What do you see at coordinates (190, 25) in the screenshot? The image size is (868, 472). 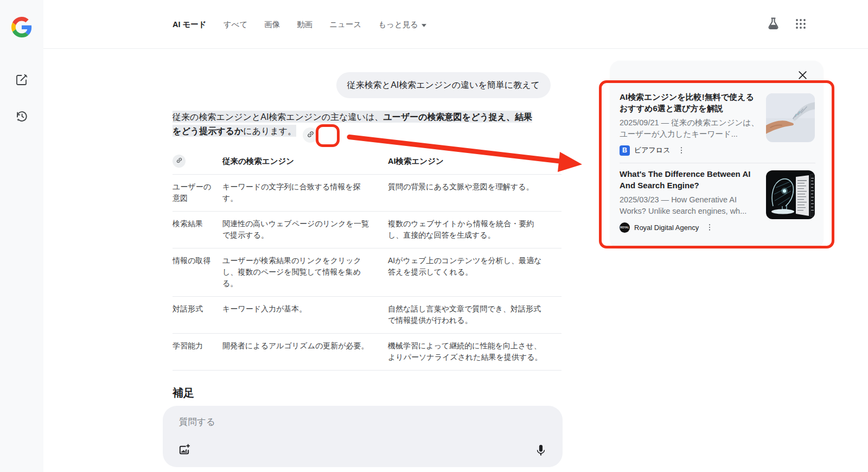 I see `tab-ai-mode: AI モード` at bounding box center [190, 25].